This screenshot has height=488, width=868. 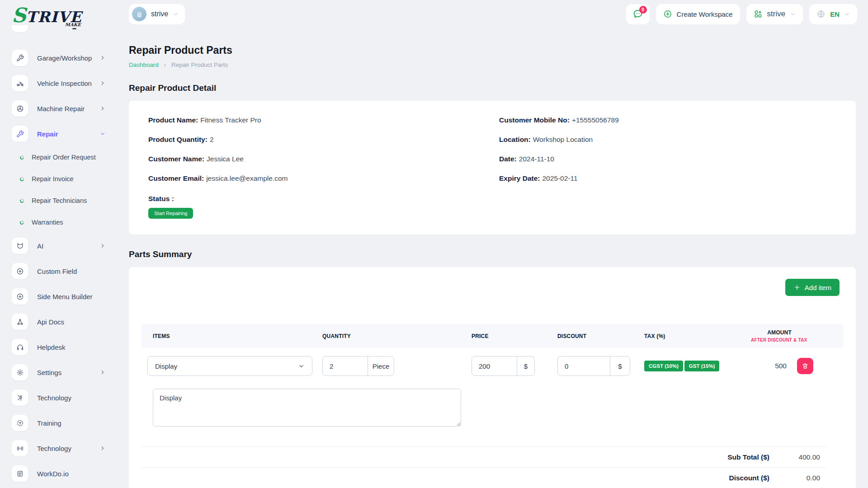 What do you see at coordinates (70, 157) in the screenshot?
I see `sidebar-item-label: Repair Order Request` at bounding box center [70, 157].